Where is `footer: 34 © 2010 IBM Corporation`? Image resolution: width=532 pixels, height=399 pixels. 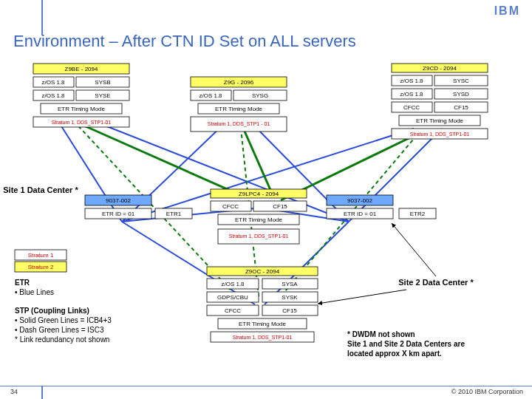
footer: 34 © 2010 IBM Corporation is located at coordinates (266, 392).